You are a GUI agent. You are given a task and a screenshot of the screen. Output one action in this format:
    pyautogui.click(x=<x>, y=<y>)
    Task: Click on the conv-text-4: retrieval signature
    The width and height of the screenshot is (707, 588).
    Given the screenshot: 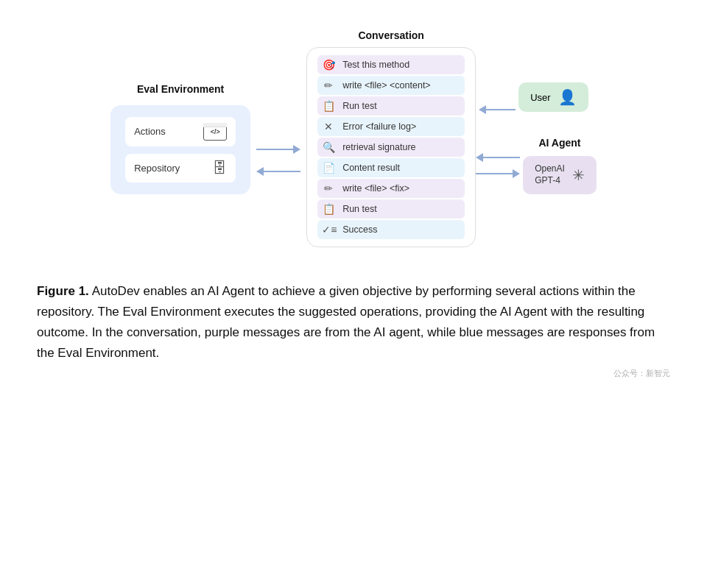 What is the action you would take?
    pyautogui.click(x=379, y=147)
    